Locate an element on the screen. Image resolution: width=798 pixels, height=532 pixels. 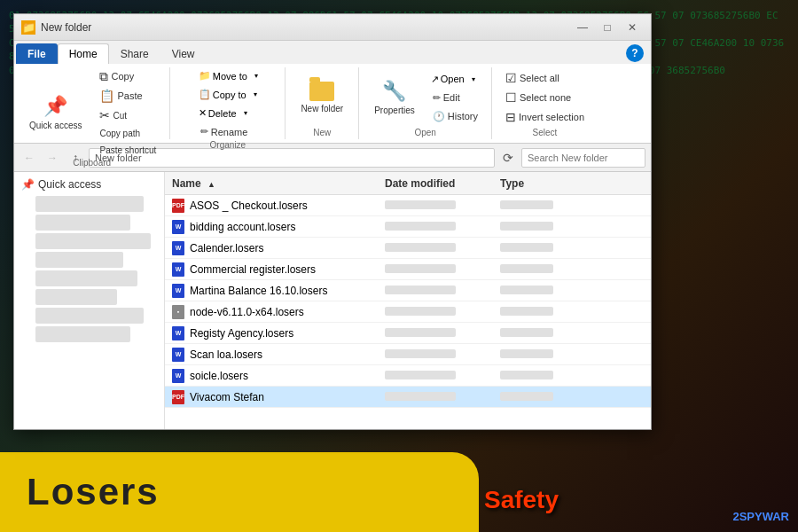
open-group: 🔧 Properties ↗ Open ▾ ✏ Edit is located at coordinates (426, 103).